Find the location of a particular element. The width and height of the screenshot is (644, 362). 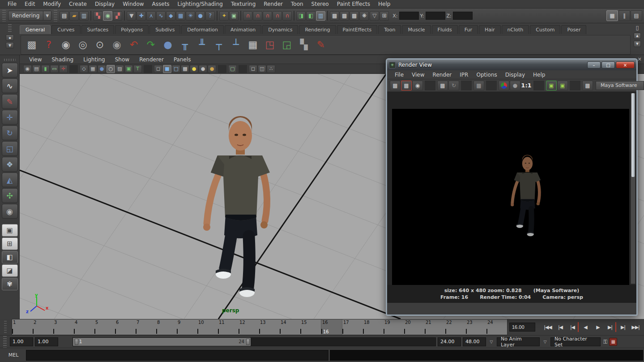

menu-item: Display is located at coordinates (105, 4).